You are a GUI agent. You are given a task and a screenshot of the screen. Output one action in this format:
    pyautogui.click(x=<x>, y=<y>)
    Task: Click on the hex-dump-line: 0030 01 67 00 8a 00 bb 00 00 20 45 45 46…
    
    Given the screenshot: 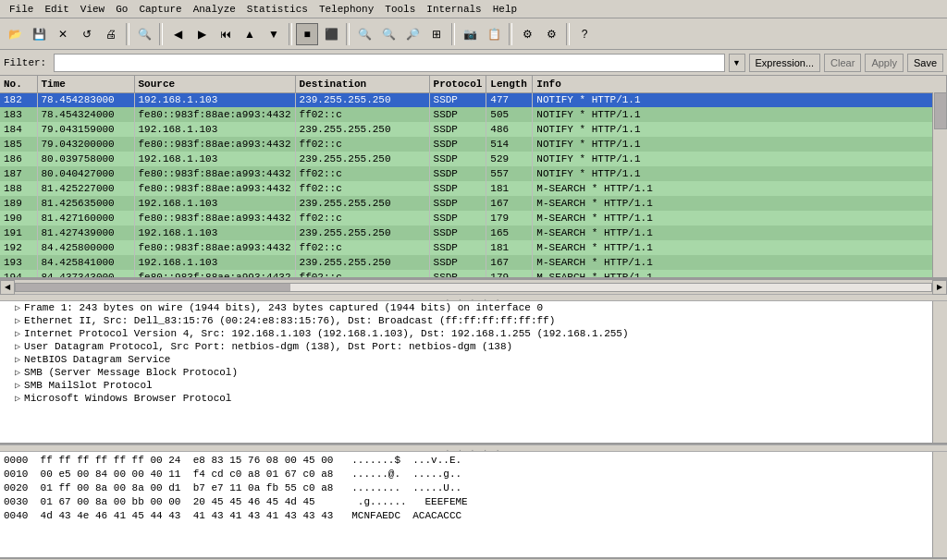 What is the action you would take?
    pyautogui.click(x=474, y=503)
    